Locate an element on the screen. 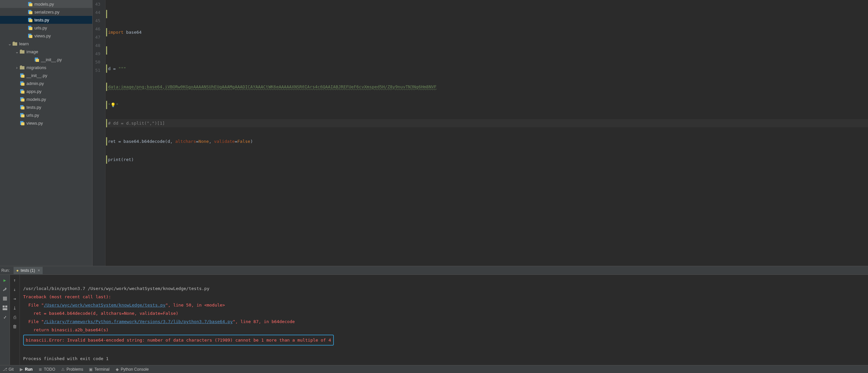 The width and height of the screenshot is (868, 373). terminal-tool-button: ▣Terminal is located at coordinates (99, 369).